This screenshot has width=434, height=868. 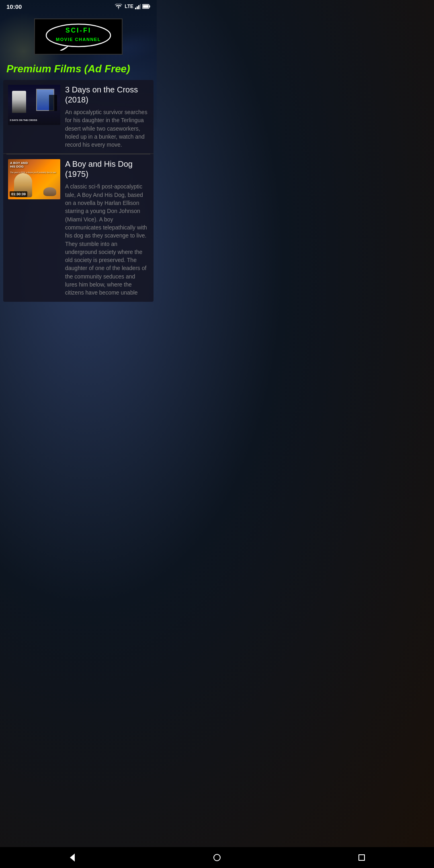 What do you see at coordinates (107, 129) in the screenshot?
I see `movie-description-1: An apocalyptic survivor searches for his…` at bounding box center [107, 129].